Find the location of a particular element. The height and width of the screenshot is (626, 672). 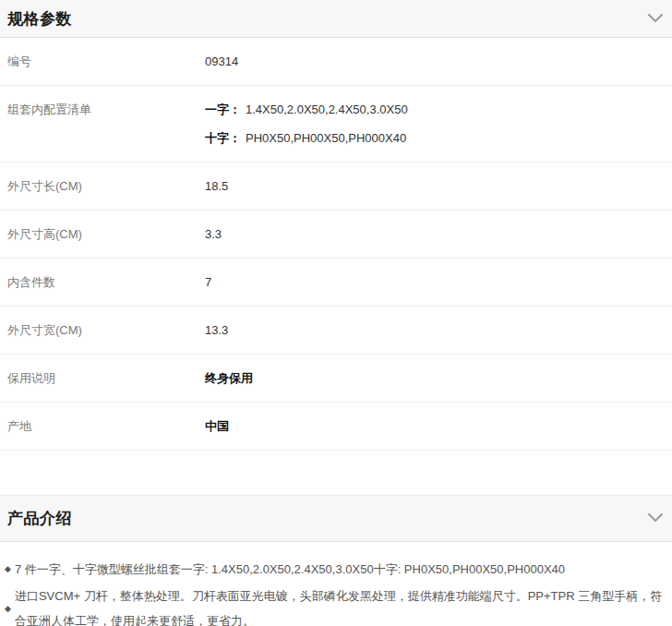

spec-value-prefix: 一字： is located at coordinates (223, 109).